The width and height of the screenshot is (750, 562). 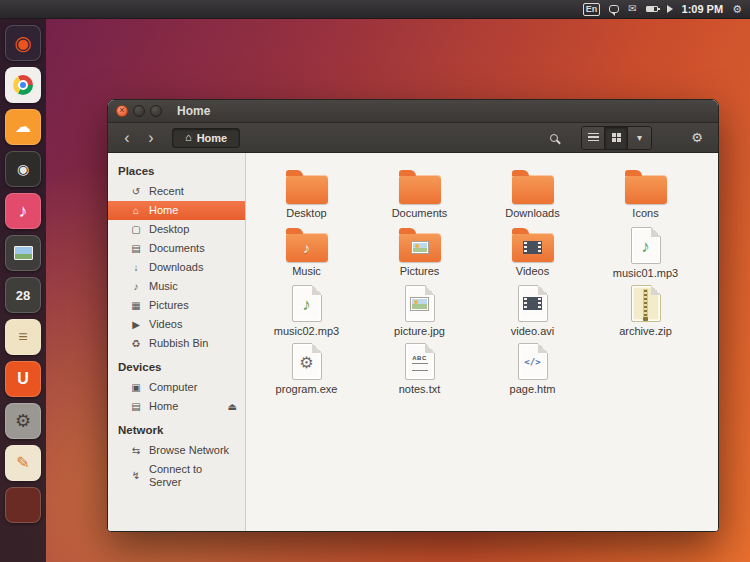 I want to click on forward-button: ›, so click(x=151, y=138).